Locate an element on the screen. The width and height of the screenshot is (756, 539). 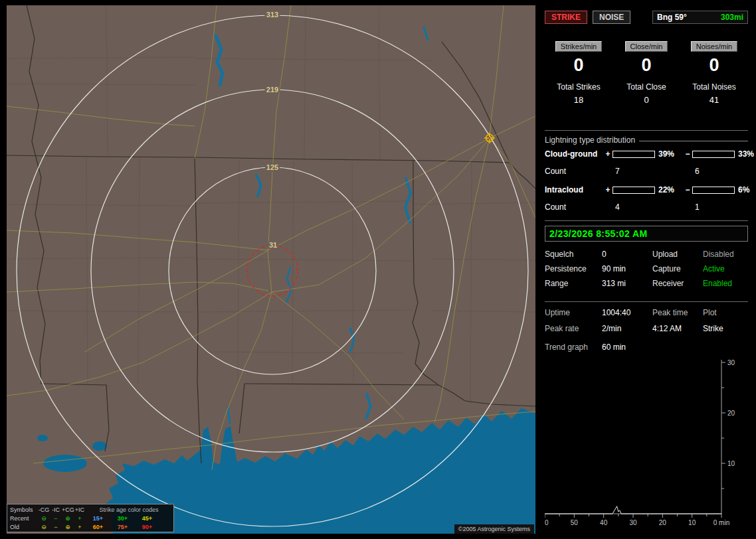
rate-counters: Strikes/min 0 Total Strikes 18 Close/min… is located at coordinates (646, 73).